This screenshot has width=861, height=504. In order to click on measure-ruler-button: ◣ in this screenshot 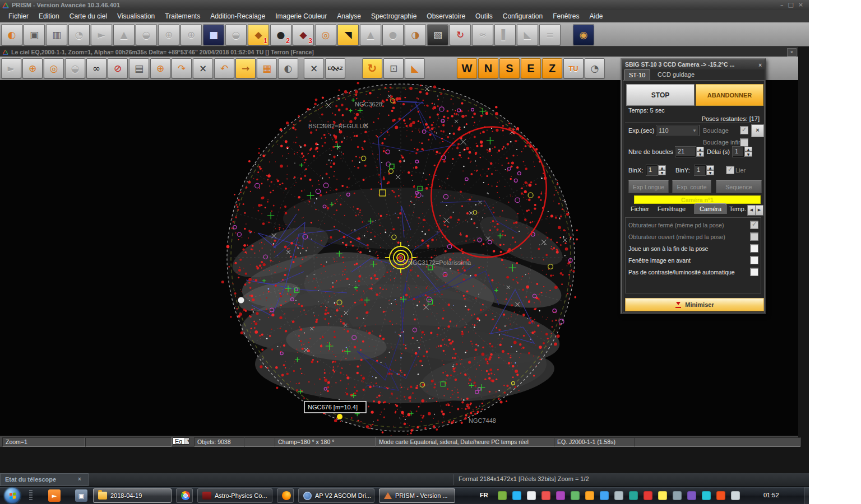, I will do `click(415, 68)`.